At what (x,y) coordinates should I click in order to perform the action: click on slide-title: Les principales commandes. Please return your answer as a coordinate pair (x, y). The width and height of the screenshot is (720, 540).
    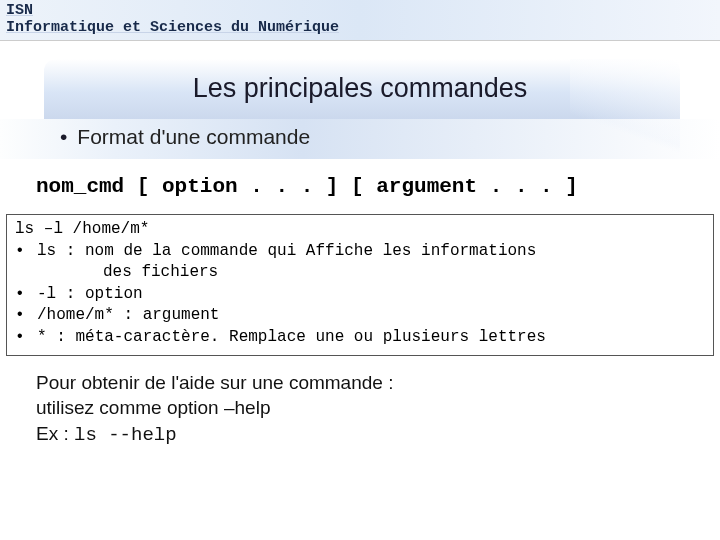
    Looking at the image, I should click on (360, 88).